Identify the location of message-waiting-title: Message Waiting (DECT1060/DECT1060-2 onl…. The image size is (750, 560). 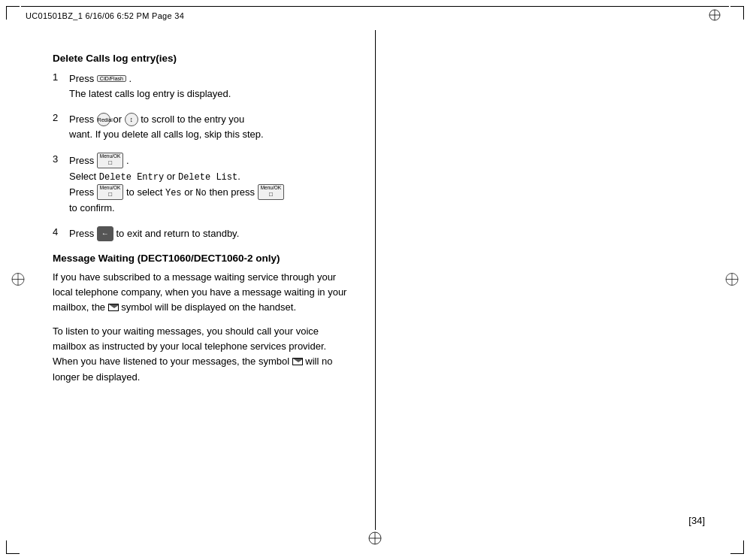
(202, 259).